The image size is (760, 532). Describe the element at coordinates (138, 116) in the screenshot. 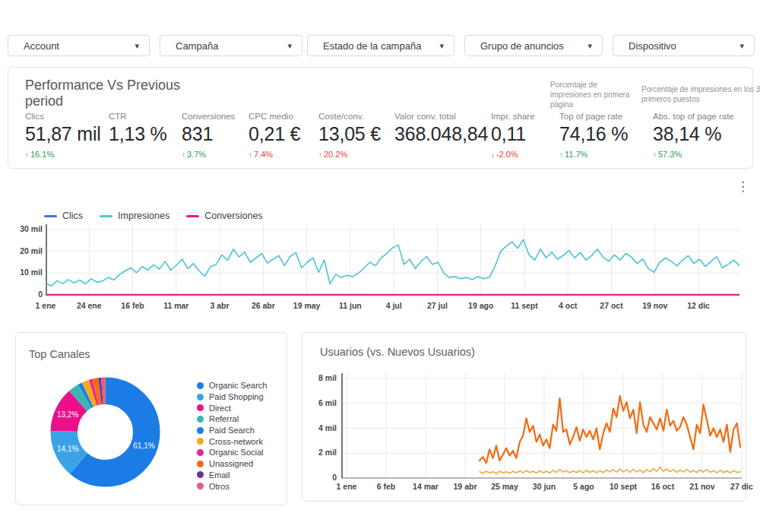

I see `metric-label: CTR` at that location.